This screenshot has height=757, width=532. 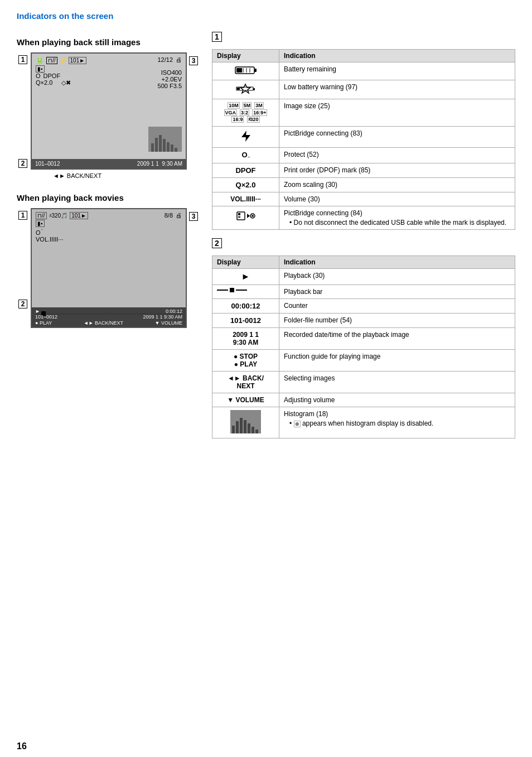 I want to click on table-row: ▼ VOLUME Adjusting volume, so click(x=364, y=401).